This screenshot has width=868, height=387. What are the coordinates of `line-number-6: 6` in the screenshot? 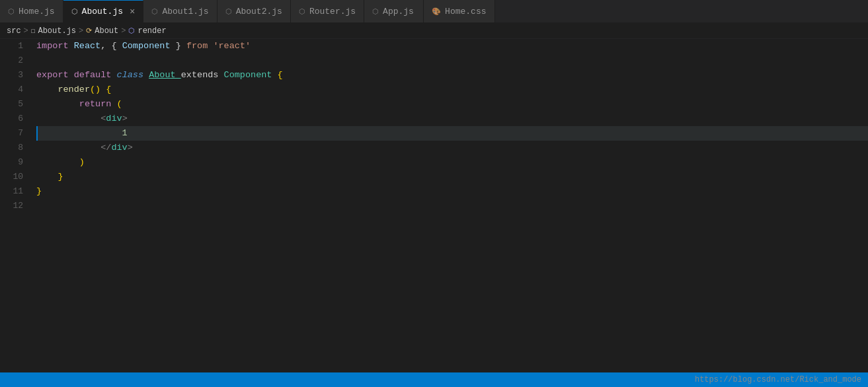 It's located at (15, 119).